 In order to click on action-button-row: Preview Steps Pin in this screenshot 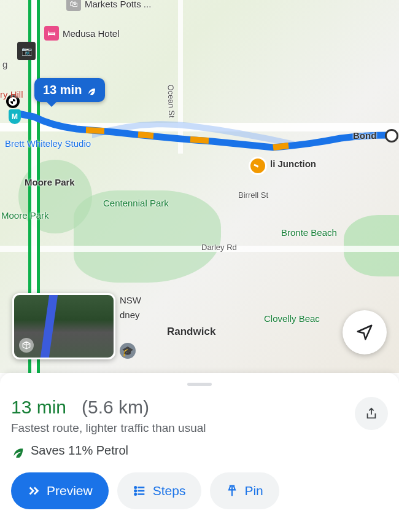, I will do `click(200, 491)`.